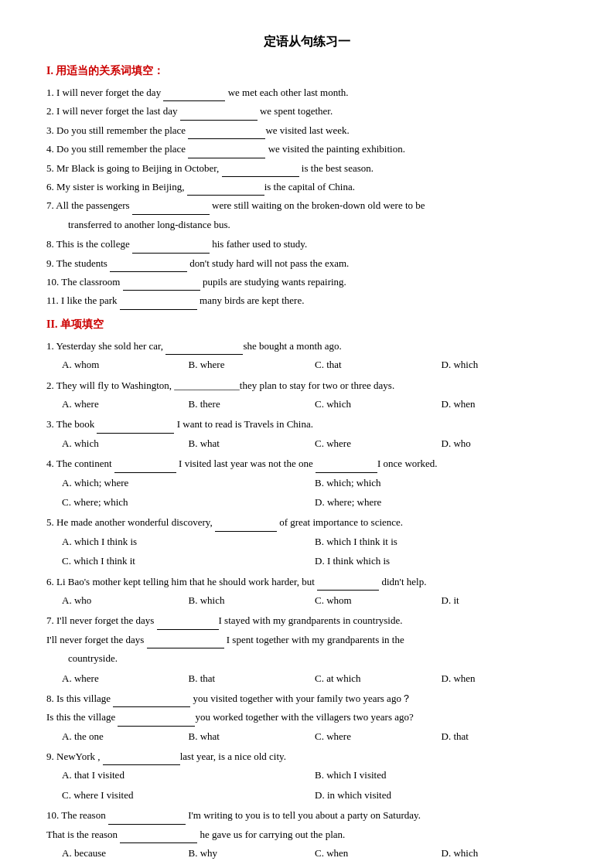 This screenshot has width=614, height=868. I want to click on q1-11: 11. I like the park many birds are kept …, so click(307, 300).